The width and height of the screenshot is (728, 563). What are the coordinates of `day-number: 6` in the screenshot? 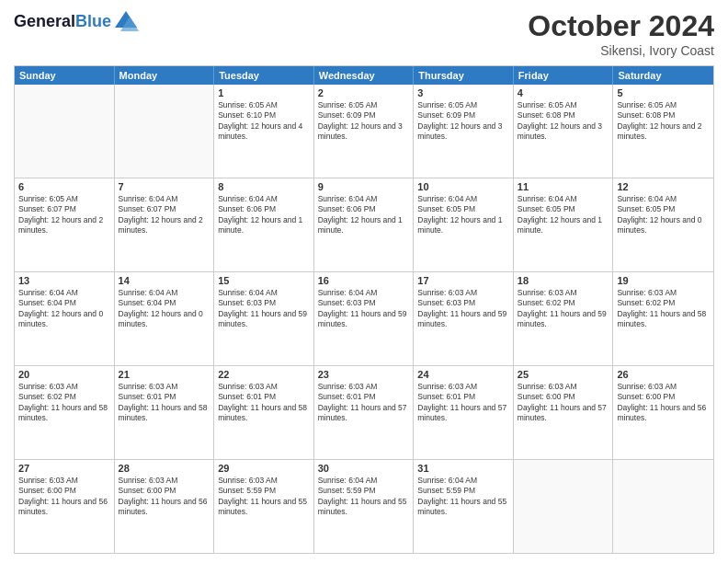 It's located at (64, 187).